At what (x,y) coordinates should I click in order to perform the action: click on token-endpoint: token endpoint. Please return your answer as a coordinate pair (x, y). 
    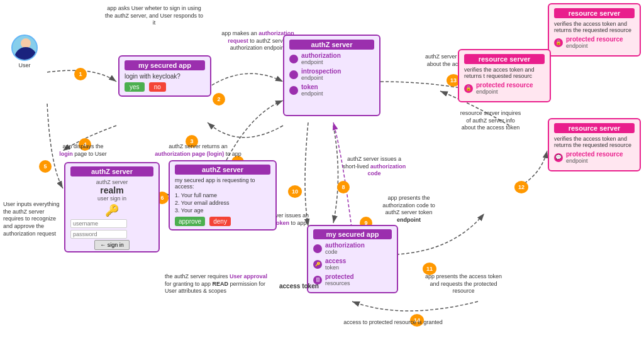
    Looking at the image, I should click on (332, 90).